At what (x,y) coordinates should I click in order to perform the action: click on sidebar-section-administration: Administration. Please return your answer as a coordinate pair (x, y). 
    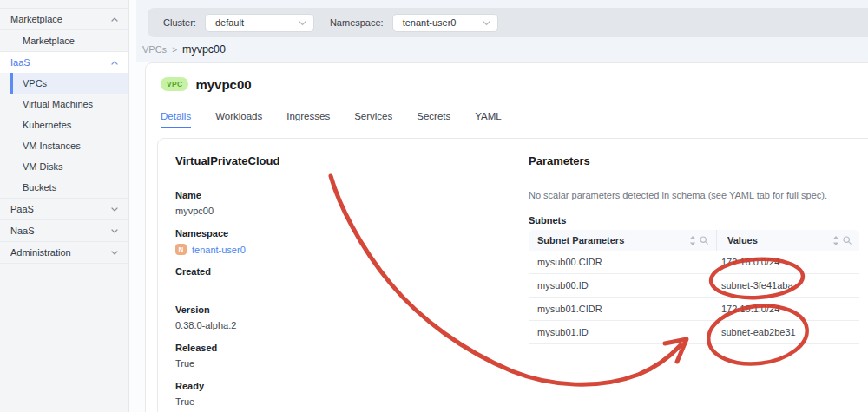
    Looking at the image, I should click on (64, 252).